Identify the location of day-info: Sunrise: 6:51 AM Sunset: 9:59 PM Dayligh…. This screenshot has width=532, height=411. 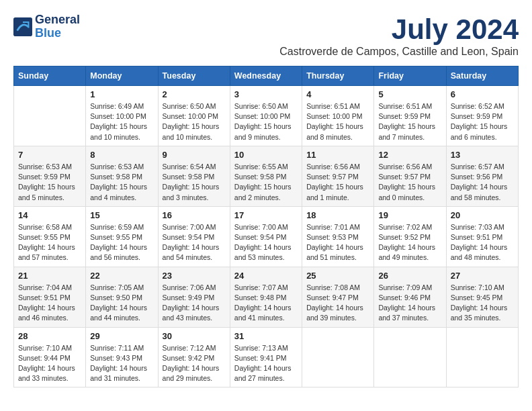
(410, 122).